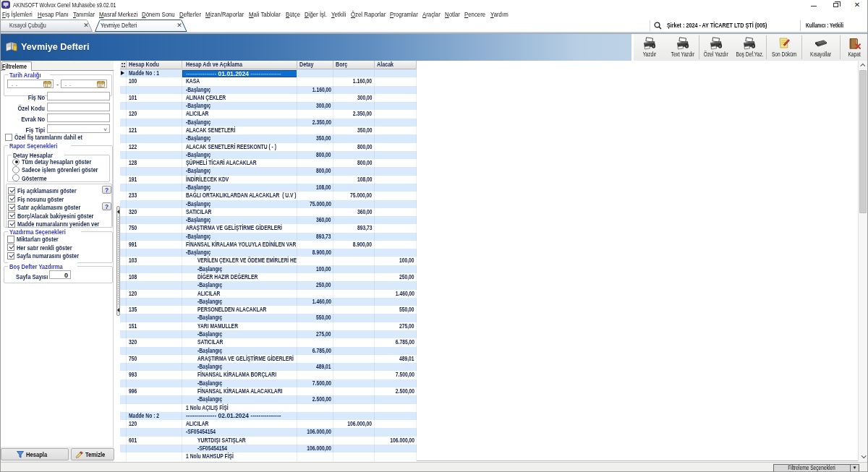 The width and height of the screenshot is (868, 472). Describe the element at coordinates (52, 256) in the screenshot. I see `print-check-3: Sayfa numarasını göster` at that location.